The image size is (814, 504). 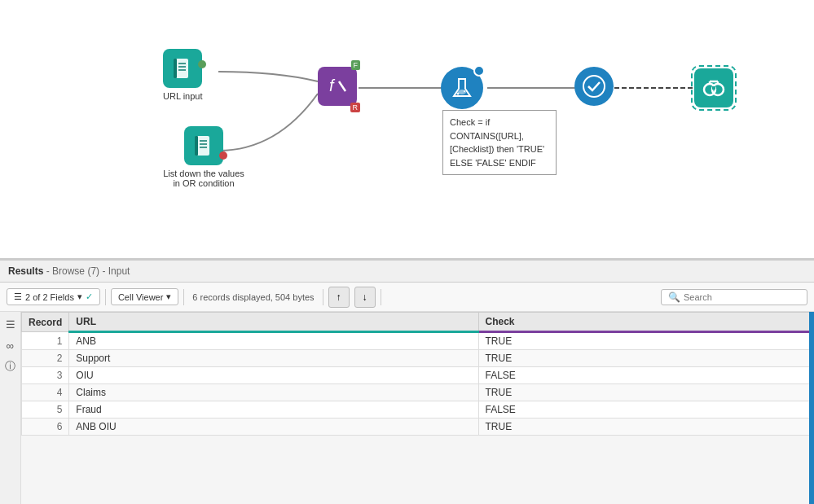 I want to click on scroll-down-button: ↓, so click(x=365, y=297).